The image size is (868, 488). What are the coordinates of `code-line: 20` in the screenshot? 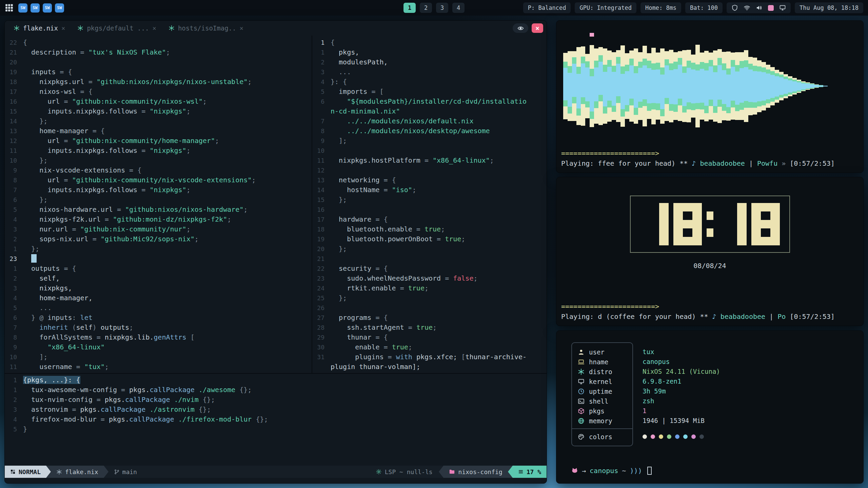 It's located at (158, 62).